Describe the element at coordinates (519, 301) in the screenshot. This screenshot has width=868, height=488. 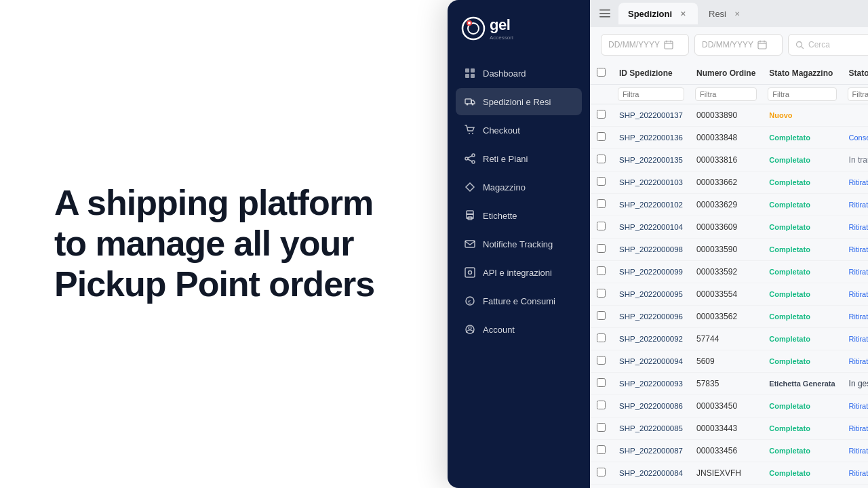
I see `sidebar-item-fatture-consumi: € Fatture e Consumi` at that location.